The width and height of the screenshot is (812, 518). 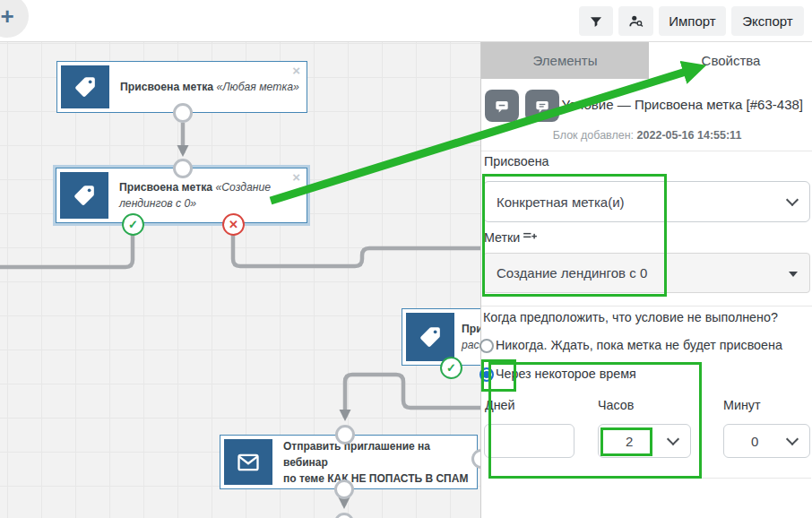 I want to click on filter-button, so click(x=596, y=22).